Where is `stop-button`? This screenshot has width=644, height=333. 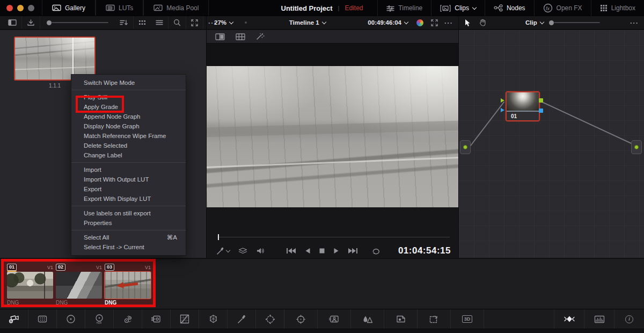 stop-button is located at coordinates (322, 251).